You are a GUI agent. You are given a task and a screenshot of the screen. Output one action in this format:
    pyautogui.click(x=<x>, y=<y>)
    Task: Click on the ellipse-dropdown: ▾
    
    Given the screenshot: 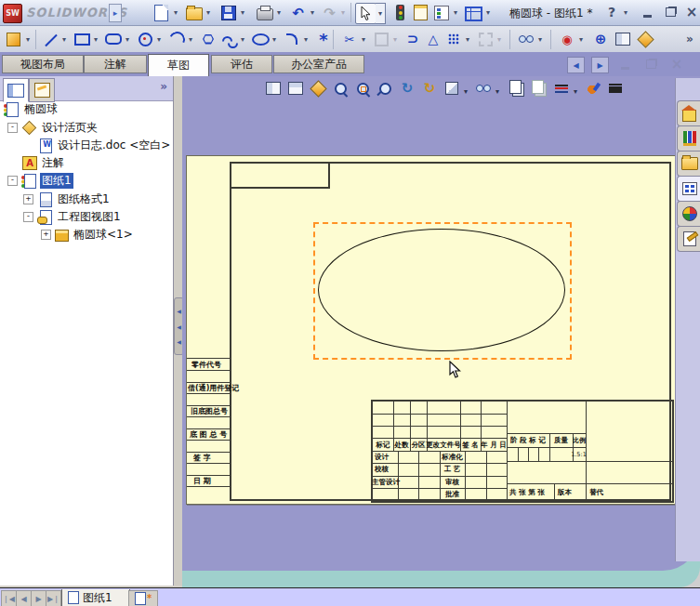 What is the action you would take?
    pyautogui.click(x=274, y=39)
    